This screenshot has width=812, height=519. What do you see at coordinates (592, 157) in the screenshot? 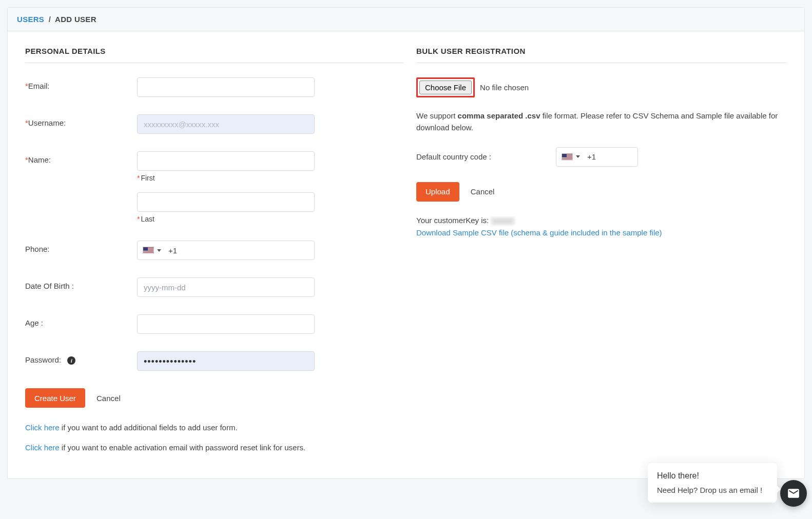
I see `bulk-dial-code: +1` at bounding box center [592, 157].